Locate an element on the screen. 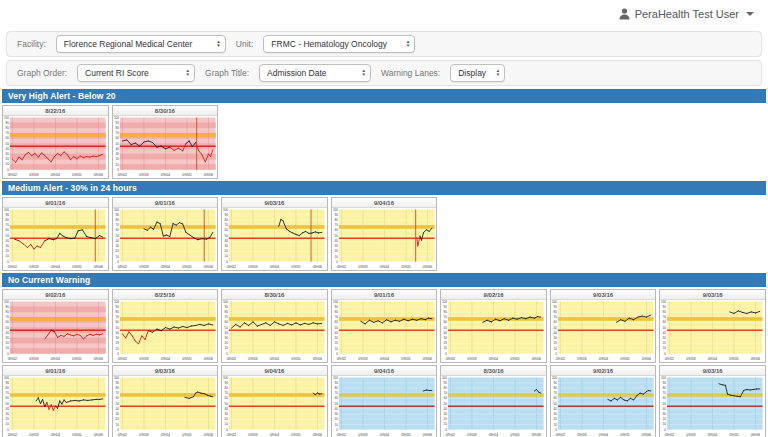  facility-select: Florence Regional Medical Center is located at coordinates (141, 44).